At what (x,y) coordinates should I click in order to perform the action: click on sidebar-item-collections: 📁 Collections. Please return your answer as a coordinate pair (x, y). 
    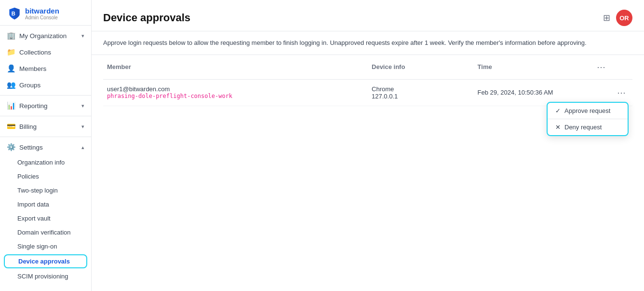
    Looking at the image, I should click on (45, 52).